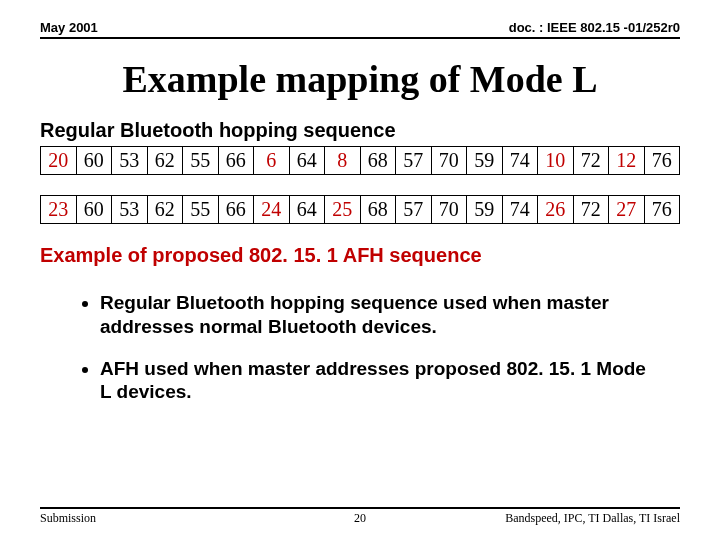  I want to click on slide-footer: Submission 20 Bandspeed, IPC, TI Dallas,…, so click(360, 516).